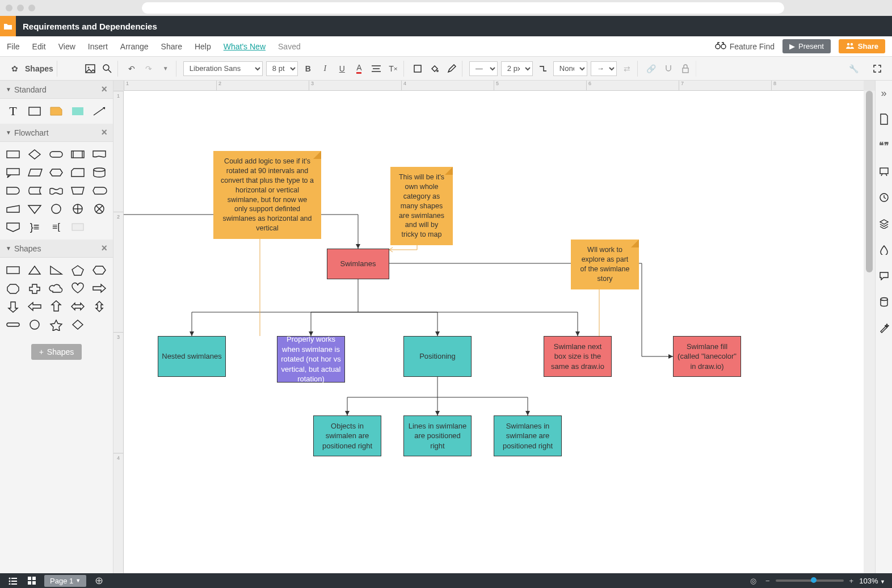 The width and height of the screenshot is (892, 588). What do you see at coordinates (13, 154) in the screenshot?
I see `shape-process` at bounding box center [13, 154].